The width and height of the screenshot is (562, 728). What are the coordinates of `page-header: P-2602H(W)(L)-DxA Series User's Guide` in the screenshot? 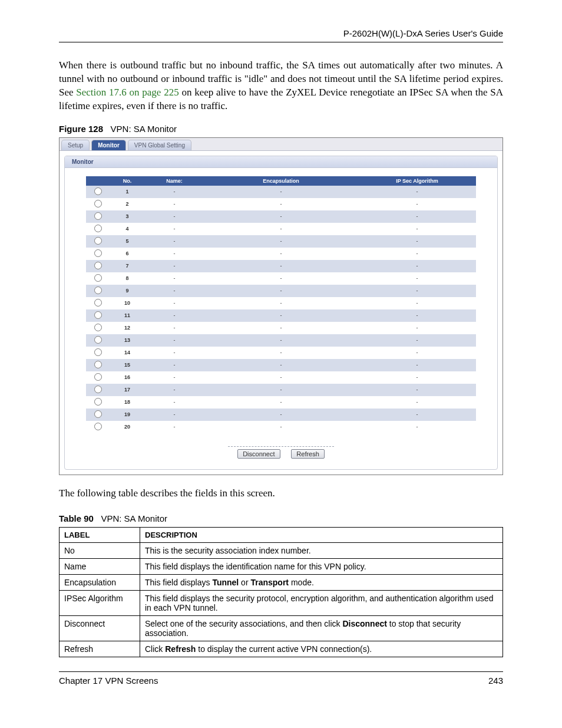 It's located at (281, 33).